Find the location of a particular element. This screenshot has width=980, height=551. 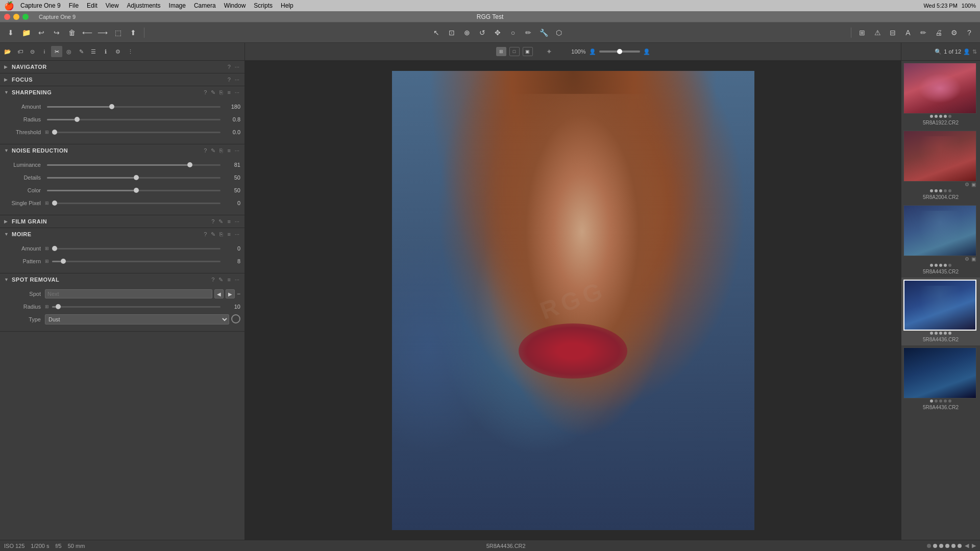

grid-view-btn: ⊞ is located at coordinates (862, 33).